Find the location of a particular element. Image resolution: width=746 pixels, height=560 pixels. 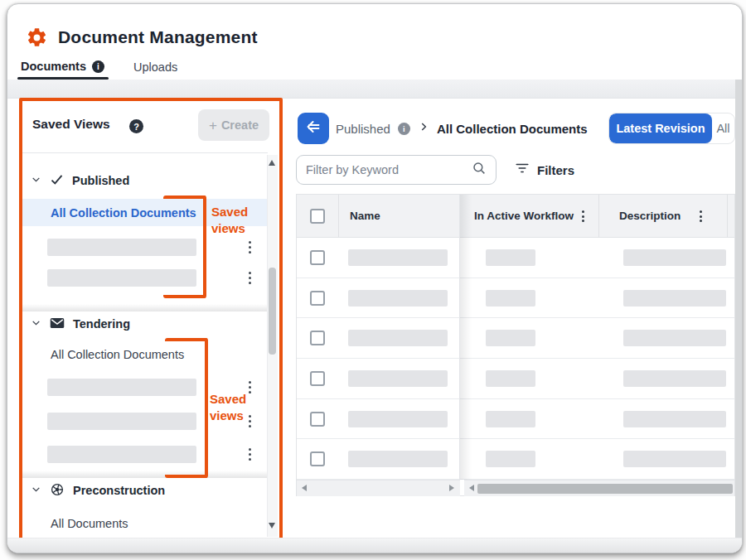

page-title: Document Management is located at coordinates (157, 37).